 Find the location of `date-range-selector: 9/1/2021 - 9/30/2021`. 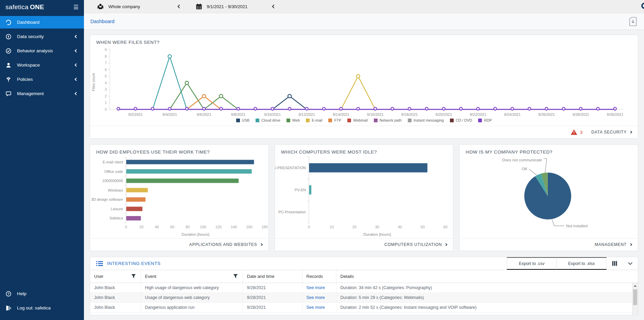

date-range-selector: 9/1/2021 - 9/30/2021 is located at coordinates (222, 7).